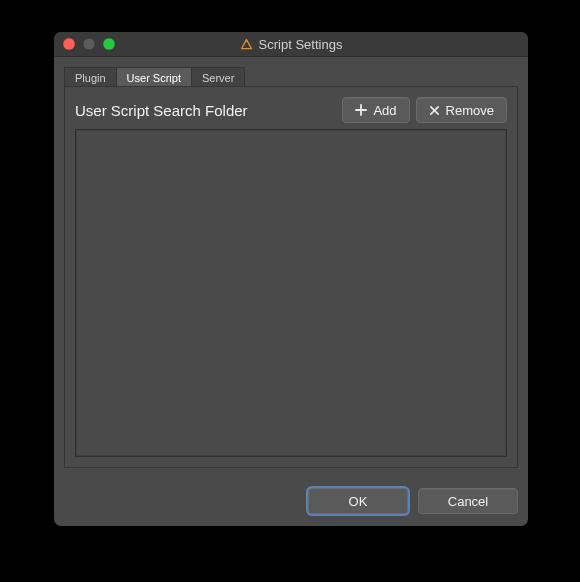 The width and height of the screenshot is (580, 582). Describe the element at coordinates (291, 110) in the screenshot. I see `section-header-row: User Script Search Folder Add` at that location.